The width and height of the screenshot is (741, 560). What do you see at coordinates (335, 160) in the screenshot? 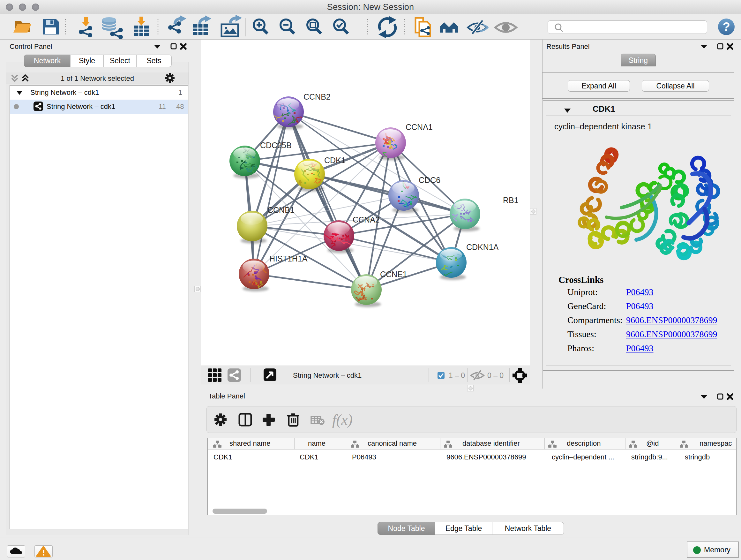
I see `svg-text: CDK1` at bounding box center [335, 160].